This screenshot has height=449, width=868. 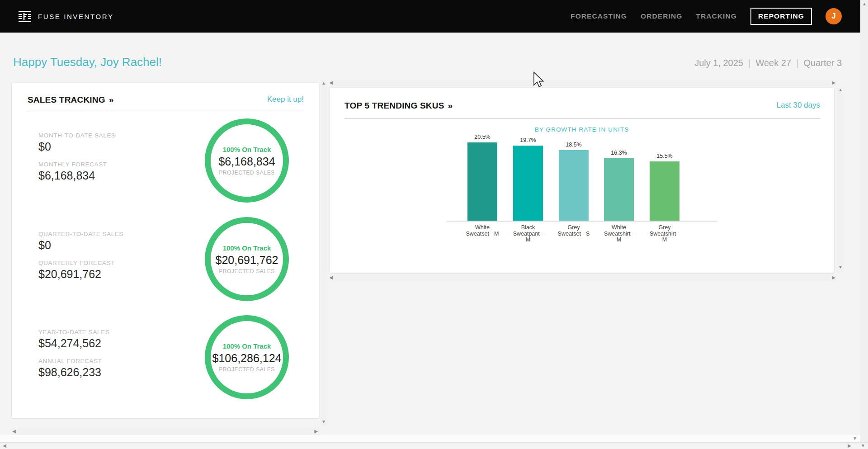 I want to click on metric-label: MONTHLY FORECAST, so click(x=77, y=165).